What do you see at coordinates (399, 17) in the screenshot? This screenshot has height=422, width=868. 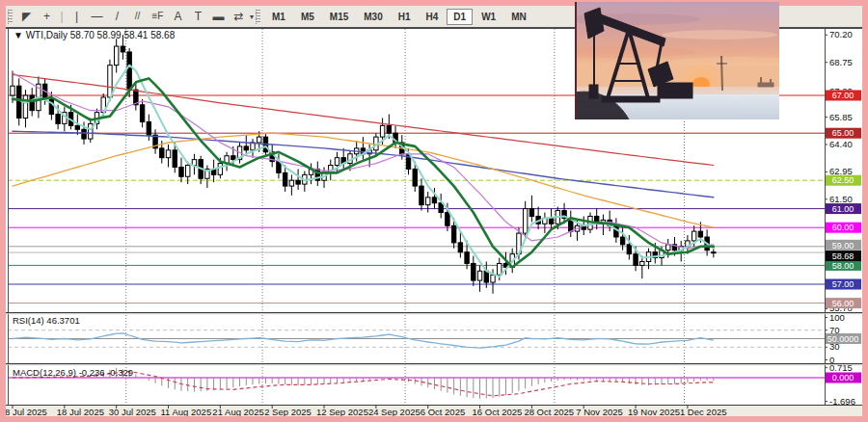 I see `timeframes-group: M1M5M15M30H1H4D1W1MN` at bounding box center [399, 17].